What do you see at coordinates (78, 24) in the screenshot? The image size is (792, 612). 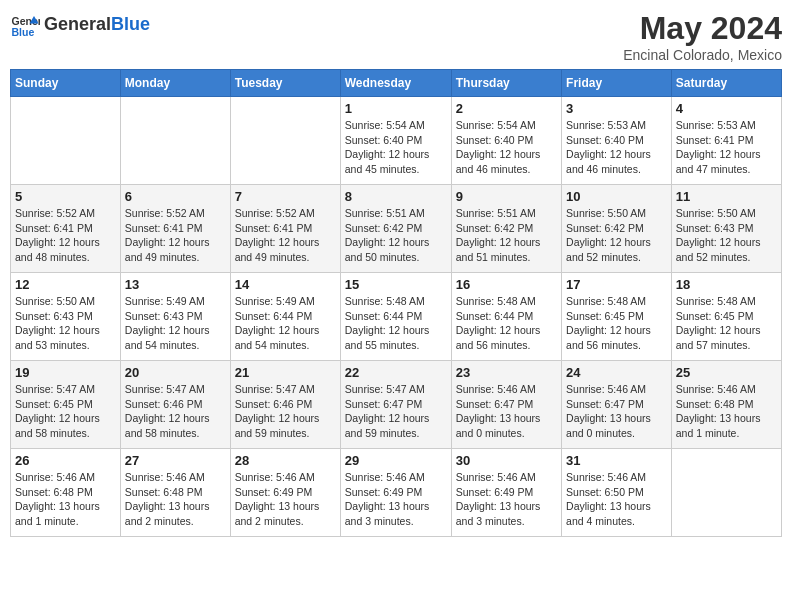 I see `logo-general: General` at bounding box center [78, 24].